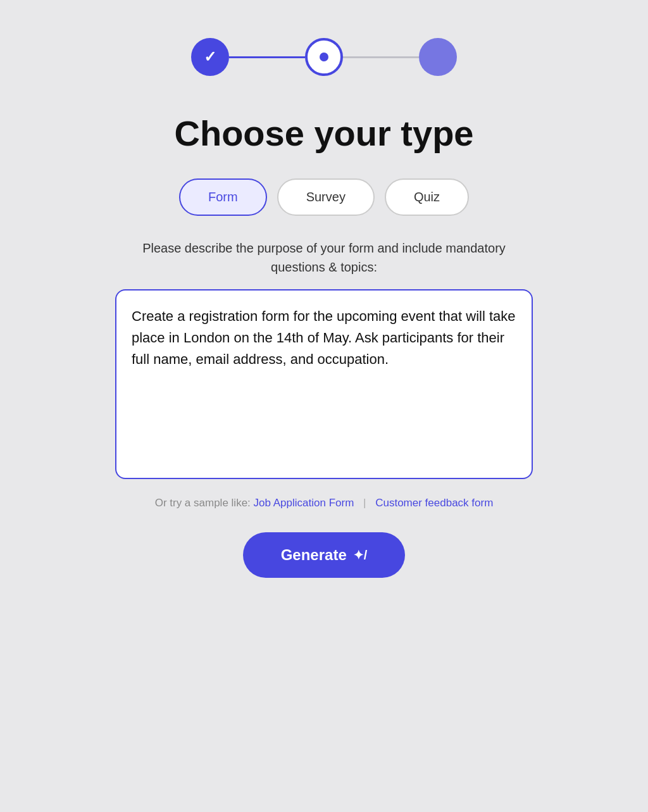 The height and width of the screenshot is (812, 648). What do you see at coordinates (326, 197) in the screenshot?
I see `type-btn-survey: Survey` at bounding box center [326, 197].